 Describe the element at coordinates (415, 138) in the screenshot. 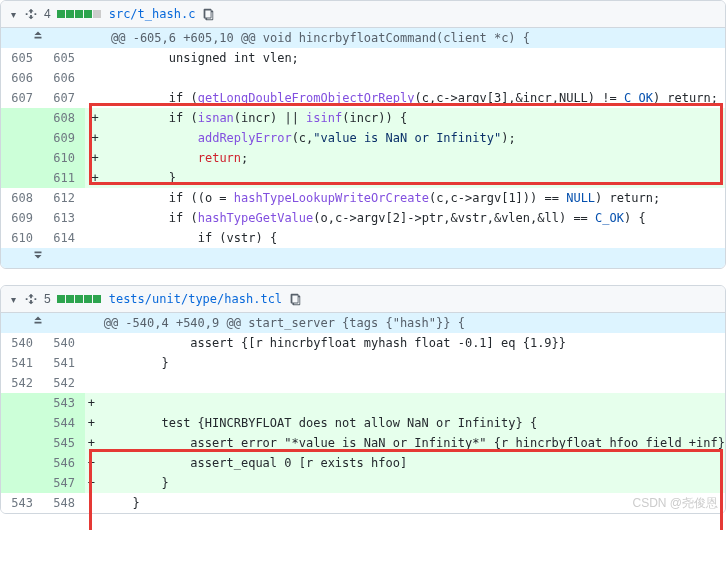

I see `code-line: addReplyError(c,"value is NaN or Infinit…` at that location.